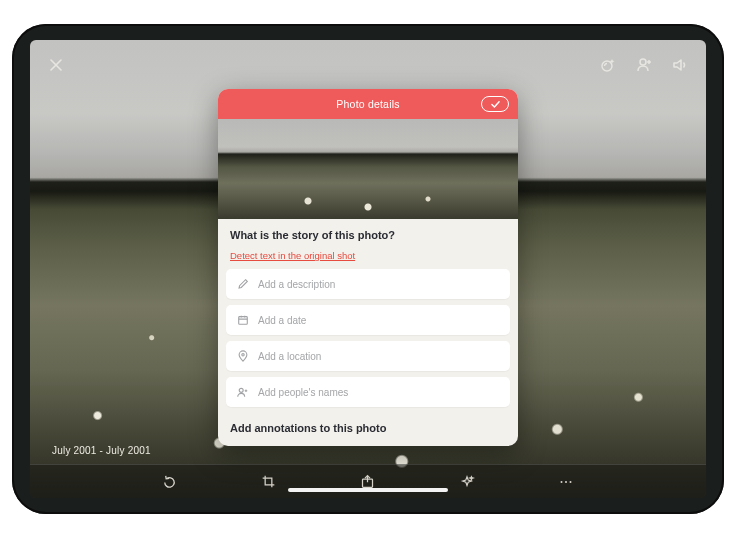 The width and height of the screenshot is (736, 534). I want to click on location-field: Add a location, so click(368, 356).